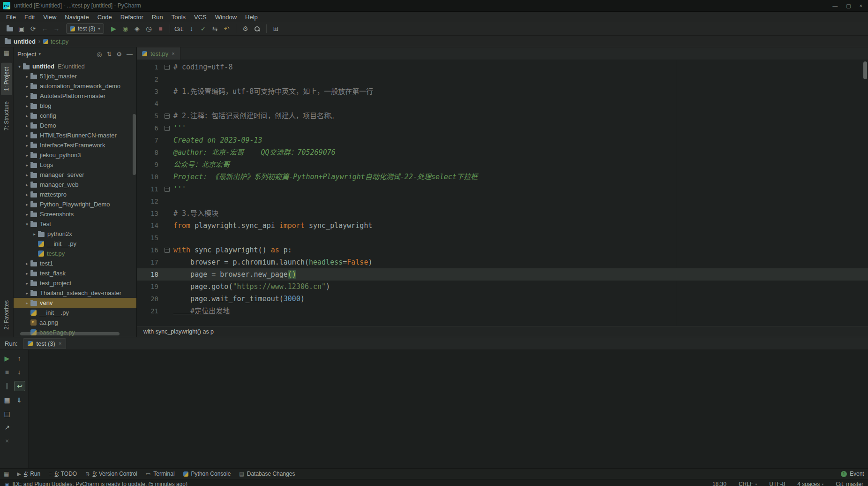 This screenshot has width=868, height=486. I want to click on status-utf-8: UTF-8, so click(777, 483).